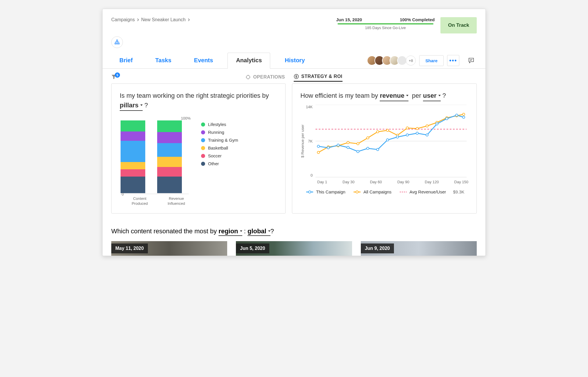 Image resolution: width=588 pixels, height=377 pixels. What do you see at coordinates (384, 148) in the screenshot?
I see `card-efficiency: How efficient is my team by revenue per …` at bounding box center [384, 148].